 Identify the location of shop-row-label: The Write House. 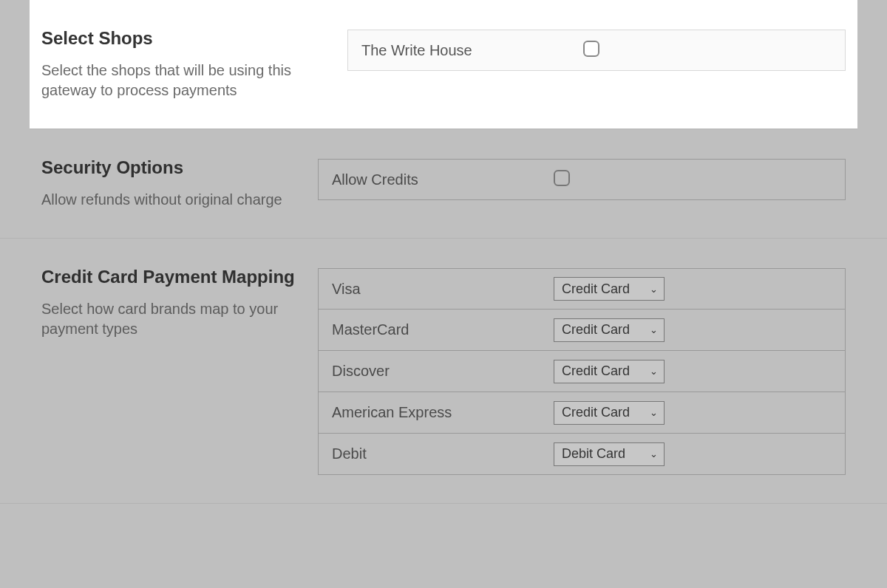
(472, 50).